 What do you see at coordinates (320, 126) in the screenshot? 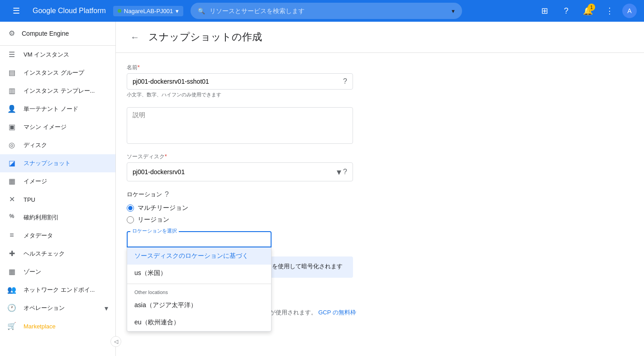
I see `description-field` at bounding box center [320, 126].